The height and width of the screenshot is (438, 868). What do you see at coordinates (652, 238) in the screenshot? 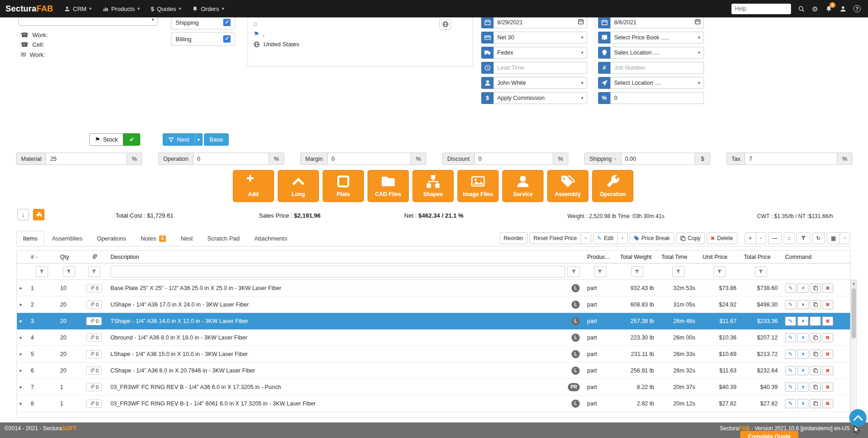
I see `price-break-button: Price Break` at bounding box center [652, 238].